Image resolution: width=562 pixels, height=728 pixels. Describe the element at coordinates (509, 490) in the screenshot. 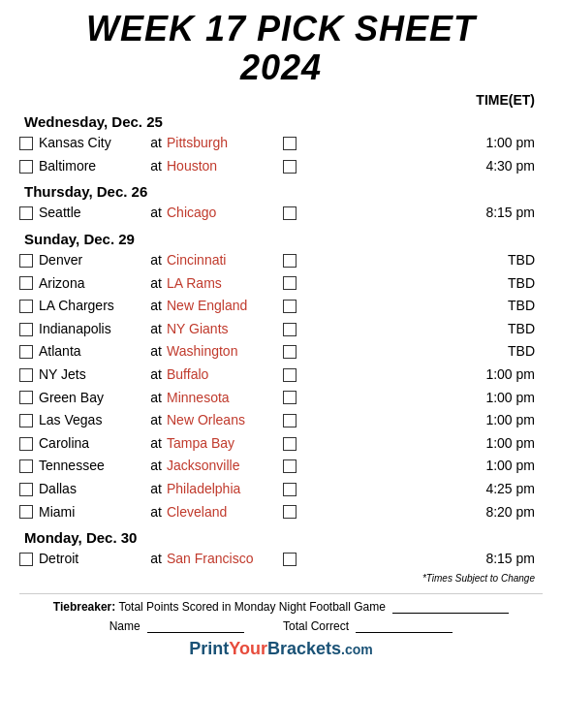

I see `game-time: 4:25 pm` at that location.